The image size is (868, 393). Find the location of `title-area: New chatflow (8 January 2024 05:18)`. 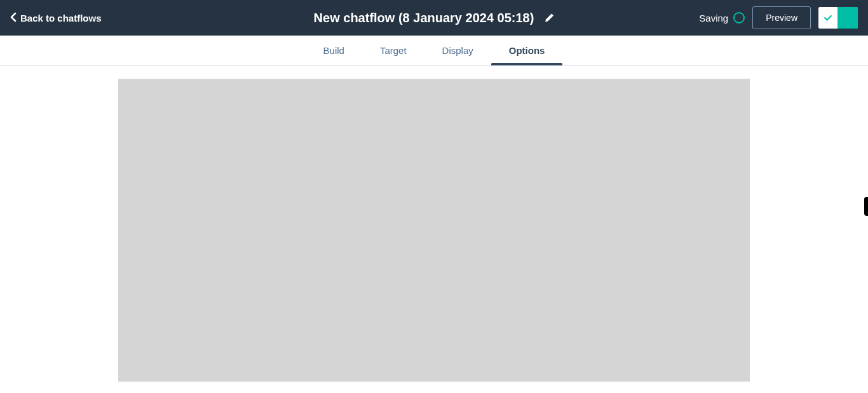

title-area: New chatflow (8 January 2024 05:18) is located at coordinates (435, 18).